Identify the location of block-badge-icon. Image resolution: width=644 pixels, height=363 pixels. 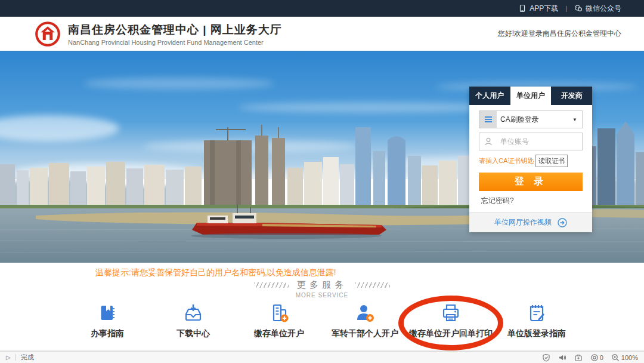
(595, 358).